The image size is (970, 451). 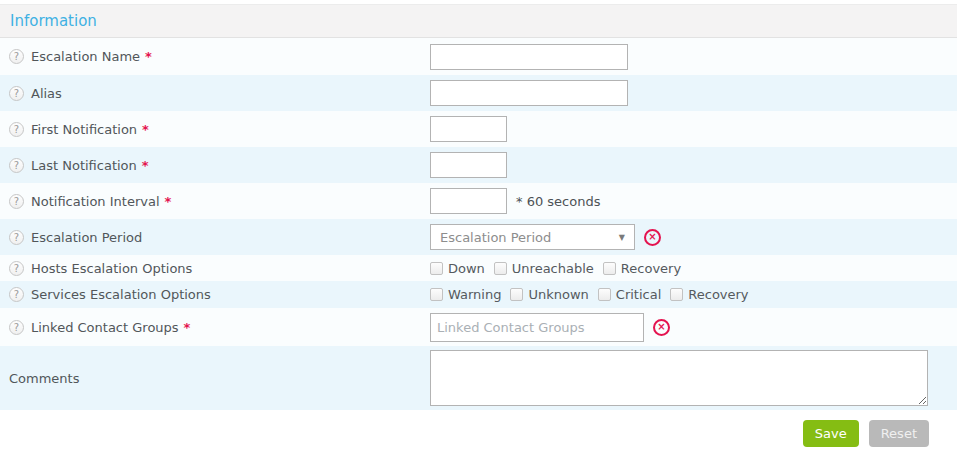 What do you see at coordinates (694, 201) in the screenshot?
I see `control-notification-interval: * 60 seconds` at bounding box center [694, 201].